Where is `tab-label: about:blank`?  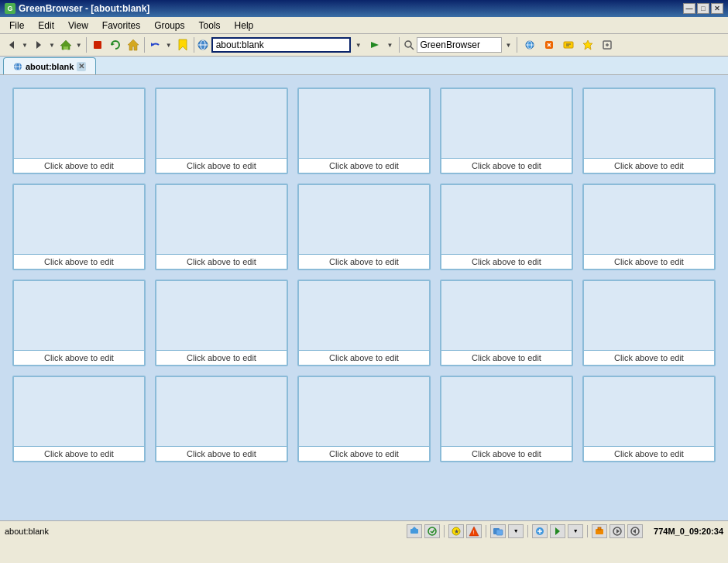 tab-label: about:blank is located at coordinates (50, 67).